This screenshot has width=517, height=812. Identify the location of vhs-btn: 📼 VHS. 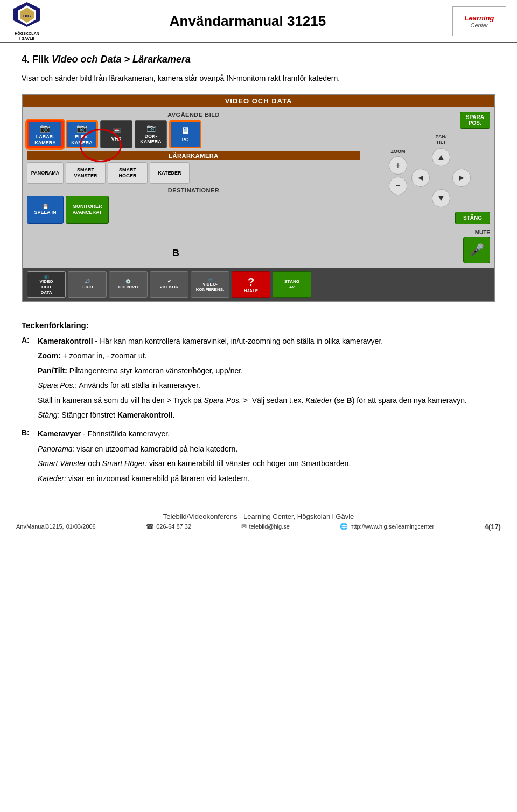
(116, 134).